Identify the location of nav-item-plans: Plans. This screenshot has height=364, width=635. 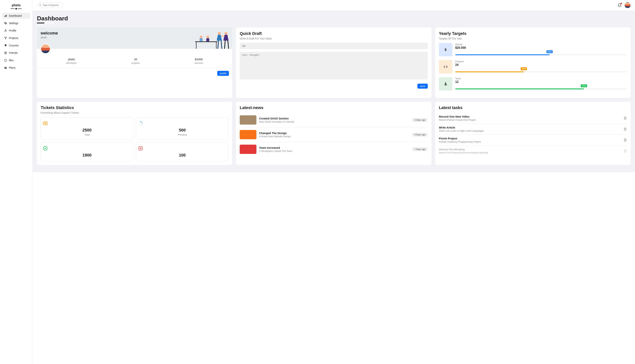
(16, 68).